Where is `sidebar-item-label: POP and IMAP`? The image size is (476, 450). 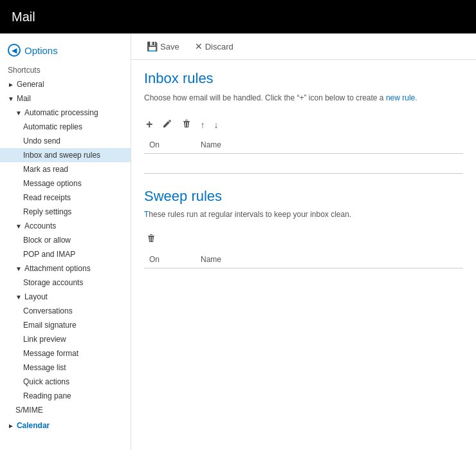 sidebar-item-label: POP and IMAP is located at coordinates (49, 254).